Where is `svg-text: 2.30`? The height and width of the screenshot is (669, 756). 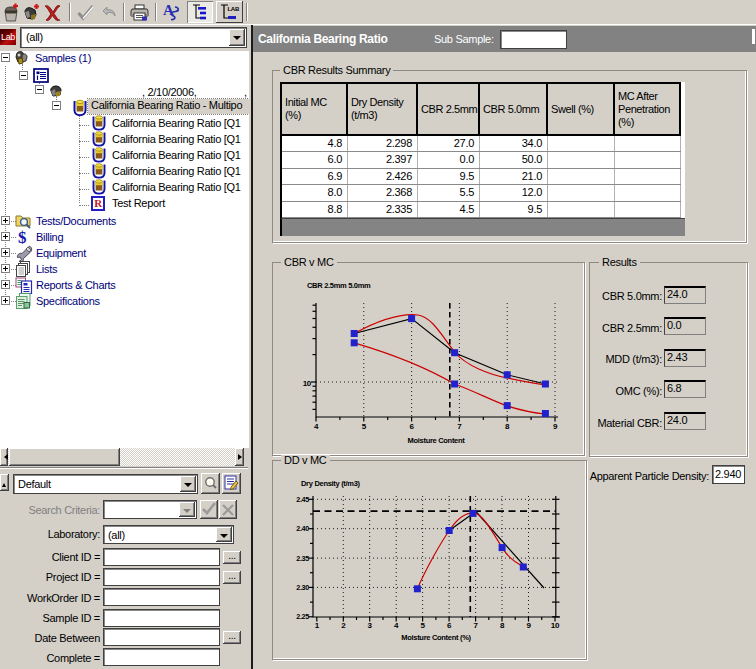
svg-text: 2.30 is located at coordinates (302, 588).